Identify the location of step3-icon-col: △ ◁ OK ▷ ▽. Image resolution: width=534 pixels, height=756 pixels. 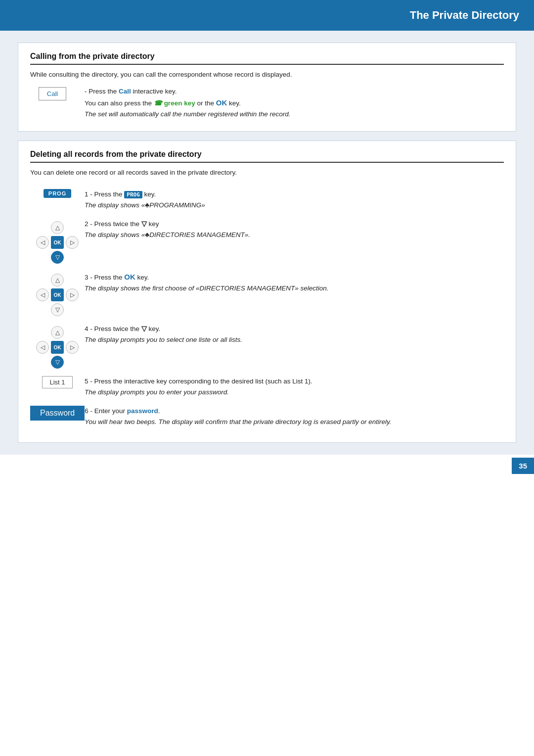
(57, 294).